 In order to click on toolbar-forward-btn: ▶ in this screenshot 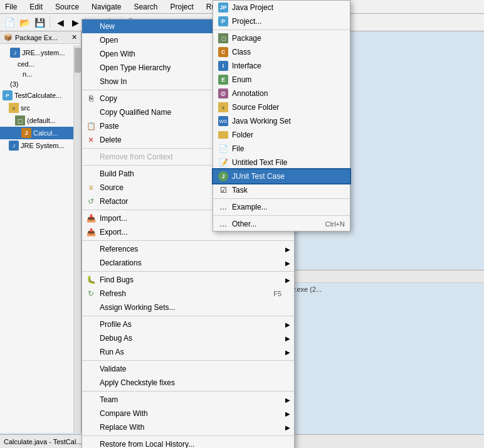, I will do `click(75, 23)`.